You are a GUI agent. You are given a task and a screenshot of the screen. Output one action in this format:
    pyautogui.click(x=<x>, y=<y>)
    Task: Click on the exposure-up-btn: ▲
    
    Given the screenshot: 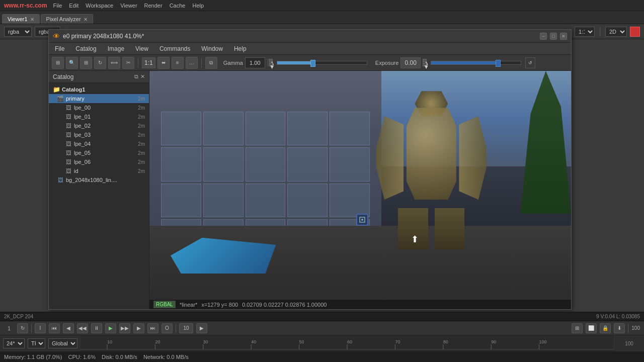 What is the action you would take?
    pyautogui.click(x=425, y=60)
    